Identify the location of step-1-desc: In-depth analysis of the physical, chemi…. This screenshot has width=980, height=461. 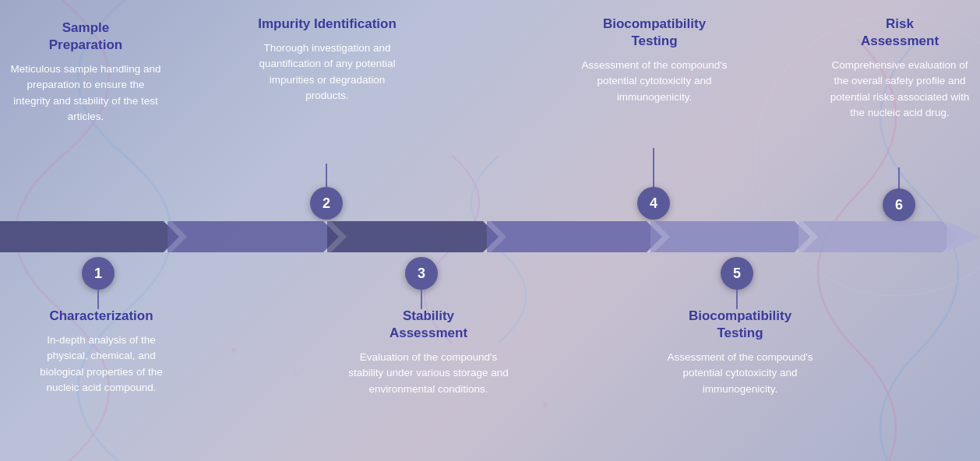
(101, 364).